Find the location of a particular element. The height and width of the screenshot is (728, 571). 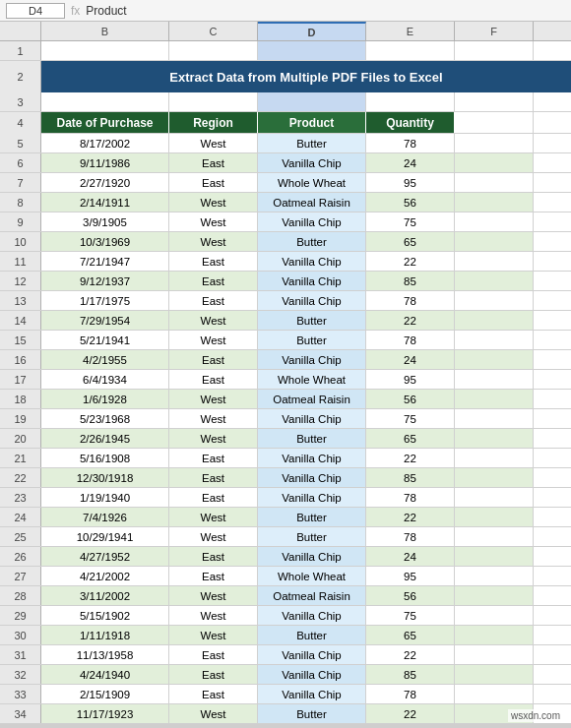

cell-date: 5/16/1908 is located at coordinates (105, 458).